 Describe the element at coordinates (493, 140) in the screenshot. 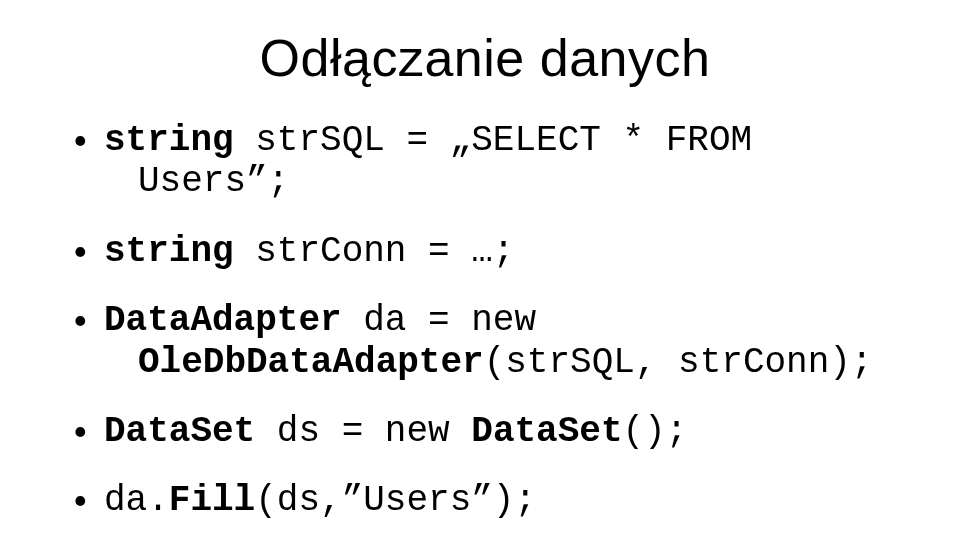

I see `code-text: strSQL = „SELECT * FROM` at that location.